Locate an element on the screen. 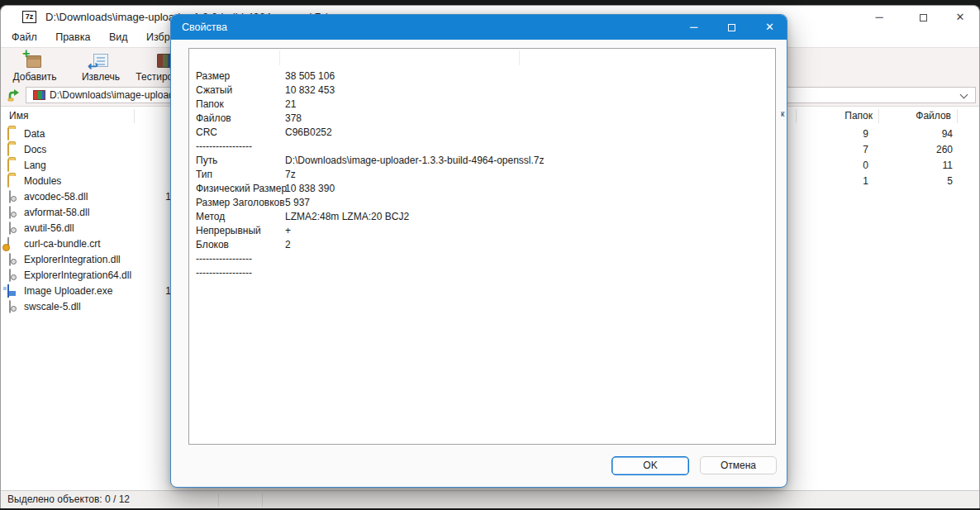 The image size is (980, 510). property-row: Непрерывный+ is located at coordinates (483, 231).